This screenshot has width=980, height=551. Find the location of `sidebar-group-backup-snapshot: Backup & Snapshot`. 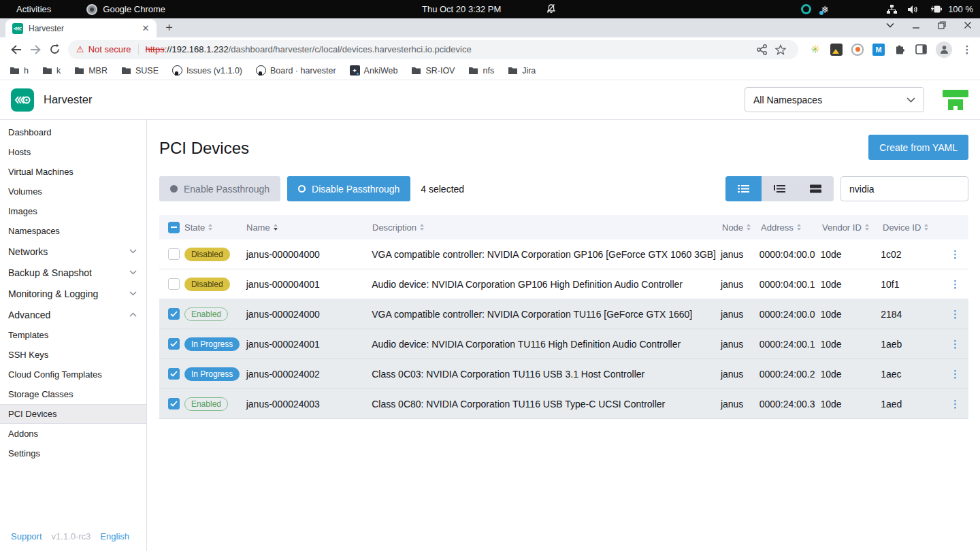

sidebar-group-backup-snapshot: Backup & Snapshot is located at coordinates (74, 272).